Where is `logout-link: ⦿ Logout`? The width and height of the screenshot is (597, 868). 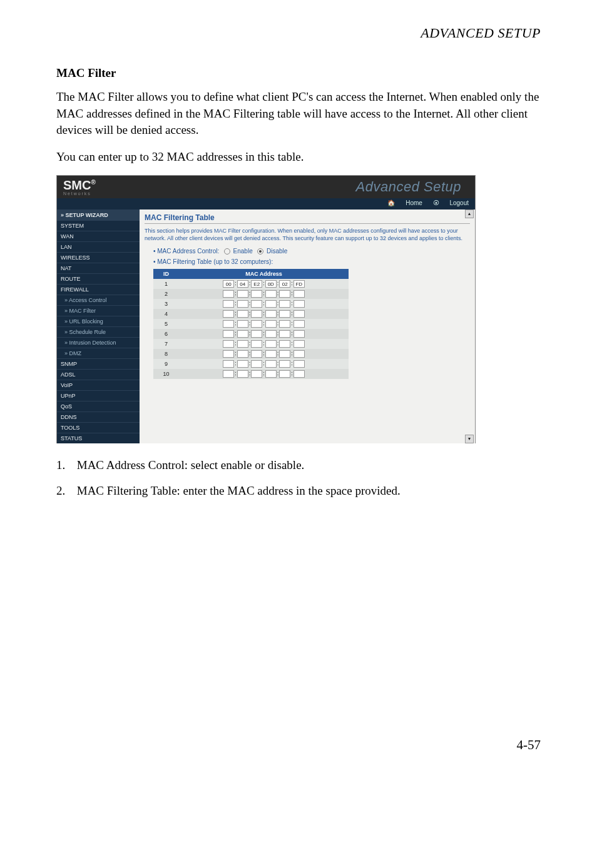 logout-link: ⦿ Logout is located at coordinates (451, 203).